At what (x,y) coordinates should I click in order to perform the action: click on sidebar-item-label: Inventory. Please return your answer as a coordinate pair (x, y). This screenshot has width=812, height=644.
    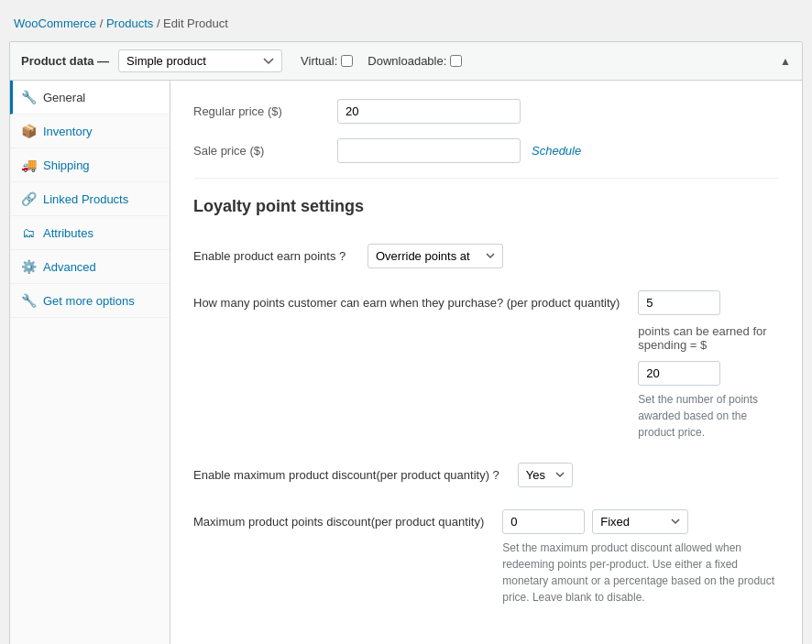
    Looking at the image, I should click on (68, 132).